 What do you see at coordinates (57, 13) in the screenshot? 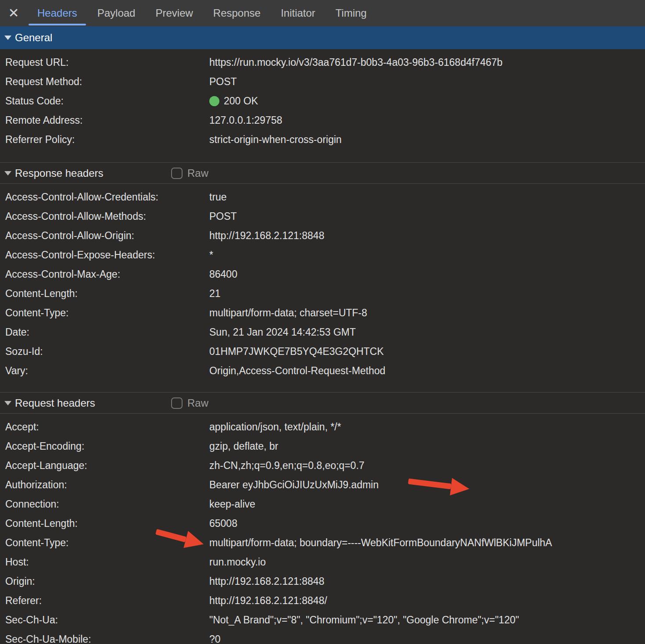
I see `tab-headers: Headers` at bounding box center [57, 13].